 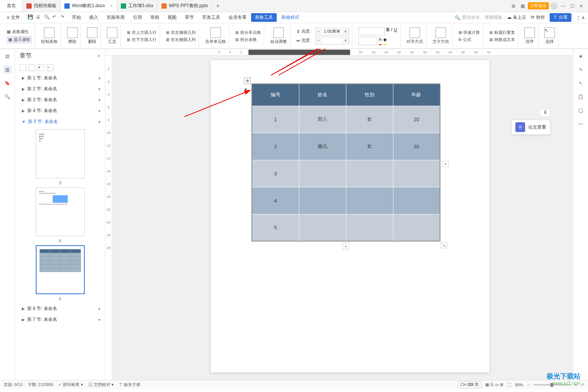 I want to click on header-repeat-button: ⊞ 标题行重复, so click(x=502, y=32).